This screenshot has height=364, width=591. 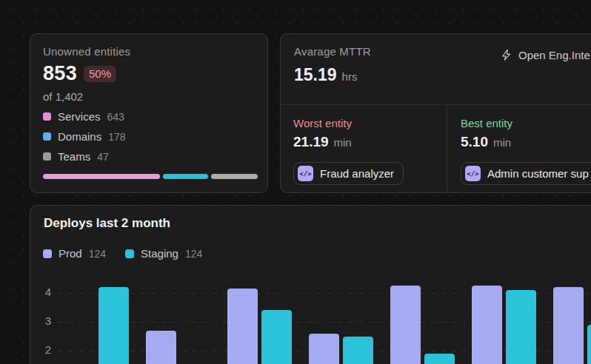 I want to click on chart-legend: Prod124Staging124, so click(x=123, y=253).